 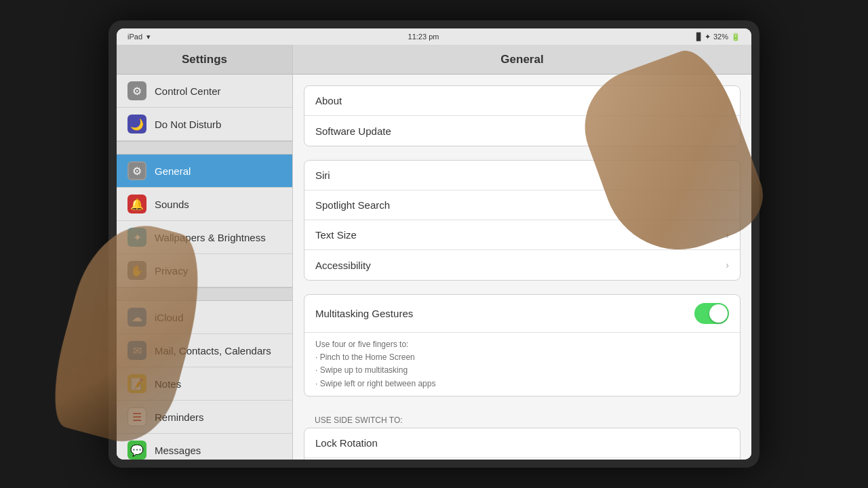 I want to click on sidebar-group-3: ☁ iCloud ✉ Mail, Contacts, Calendars 📝 N…, so click(x=205, y=380).